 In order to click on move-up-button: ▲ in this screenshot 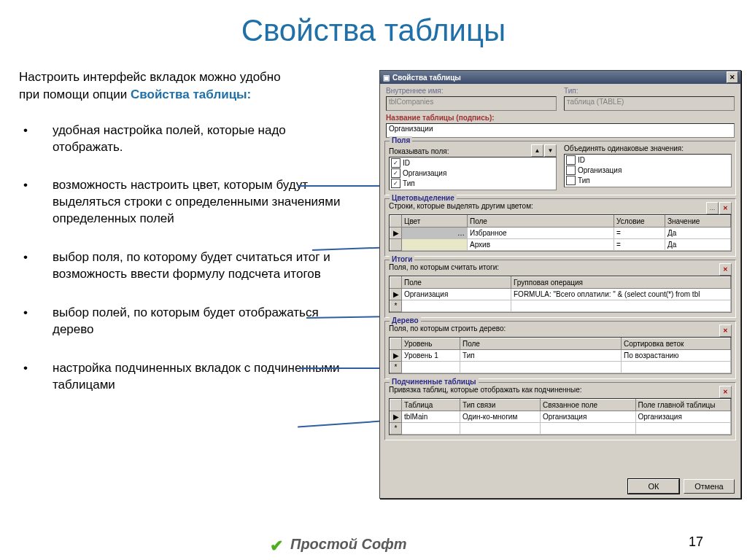, I will do `click(537, 150)`.